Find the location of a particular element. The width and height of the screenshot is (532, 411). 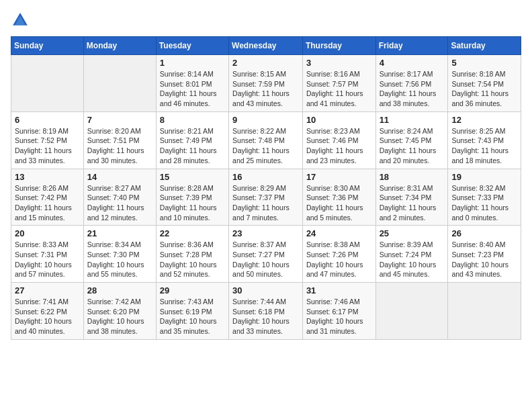

day-number: 29 is located at coordinates (192, 290).